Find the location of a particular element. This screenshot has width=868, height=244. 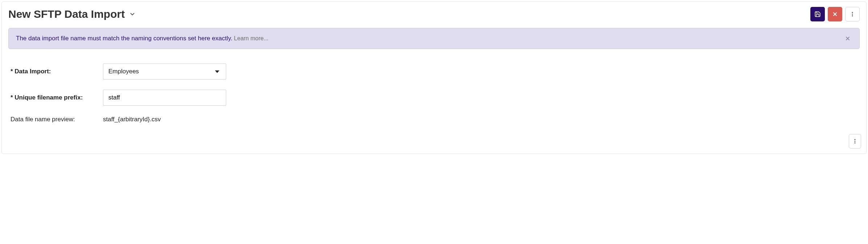

chevron-down-icon is located at coordinates (132, 14).